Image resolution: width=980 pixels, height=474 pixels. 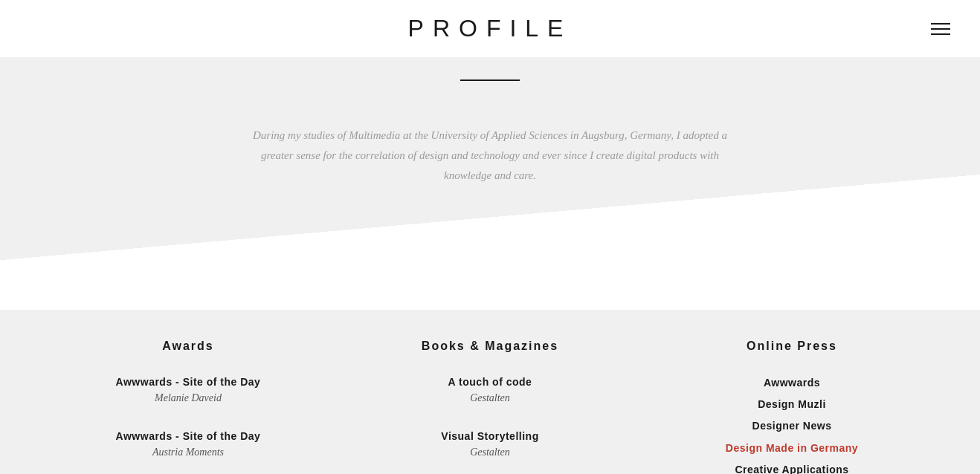 I want to click on book-entry-1: A touch of code Gestalten, so click(x=490, y=391).